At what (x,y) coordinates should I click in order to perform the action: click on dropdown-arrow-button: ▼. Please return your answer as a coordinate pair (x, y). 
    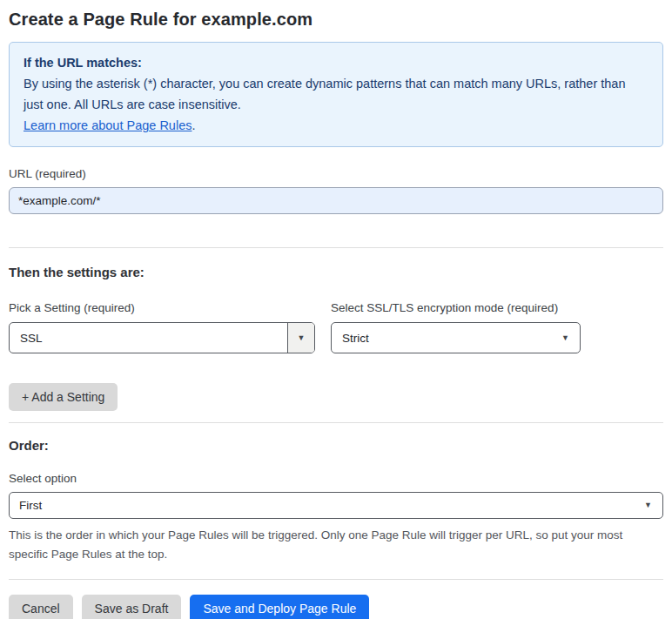
    Looking at the image, I should click on (301, 338).